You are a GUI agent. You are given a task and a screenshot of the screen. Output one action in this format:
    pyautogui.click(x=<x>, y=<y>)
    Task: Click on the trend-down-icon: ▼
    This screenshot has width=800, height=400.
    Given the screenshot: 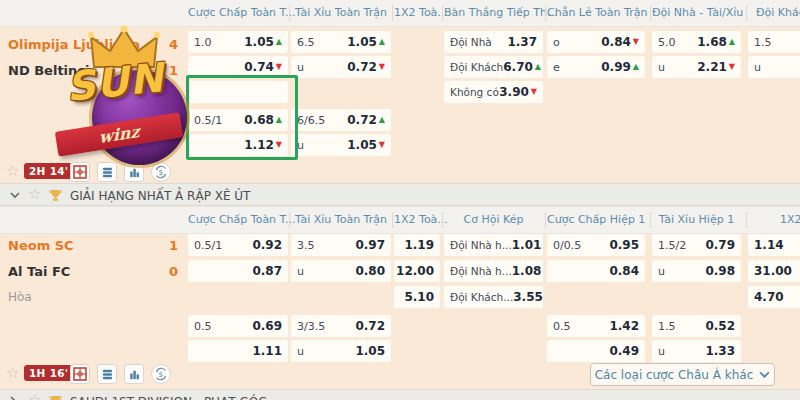 What is the action you would take?
    pyautogui.click(x=279, y=67)
    